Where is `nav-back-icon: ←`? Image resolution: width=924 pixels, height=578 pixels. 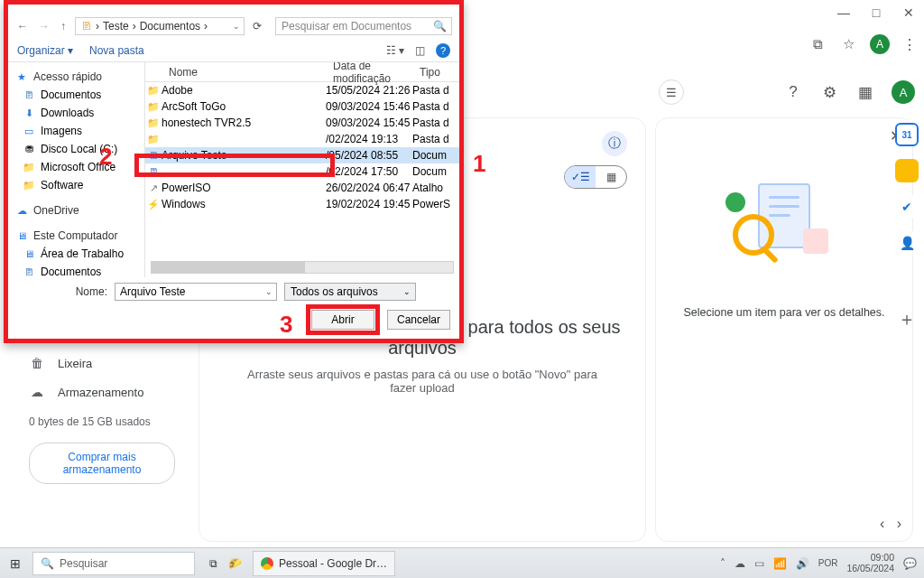 nav-back-icon: ← is located at coordinates (23, 26).